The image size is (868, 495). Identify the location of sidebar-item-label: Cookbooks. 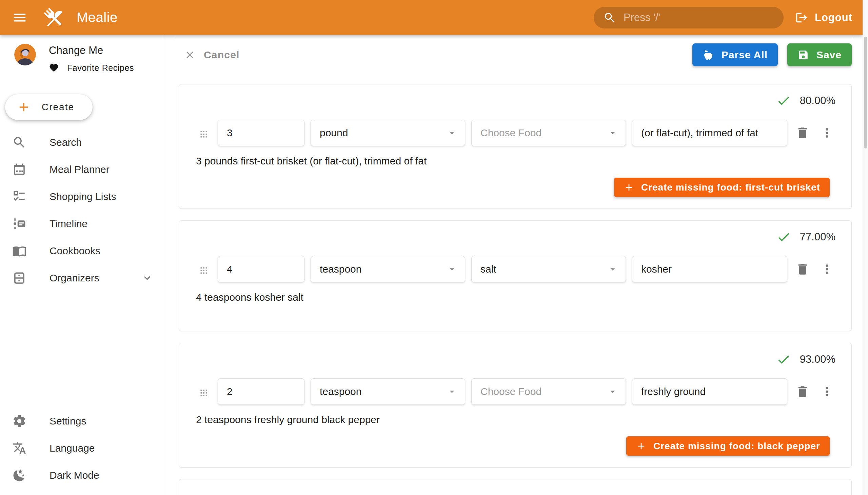
(75, 251).